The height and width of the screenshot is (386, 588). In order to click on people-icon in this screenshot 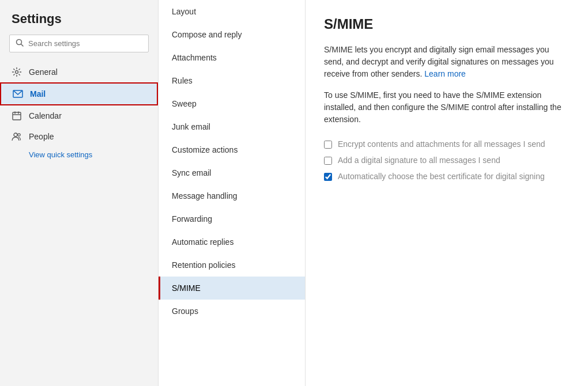, I will do `click(17, 137)`.